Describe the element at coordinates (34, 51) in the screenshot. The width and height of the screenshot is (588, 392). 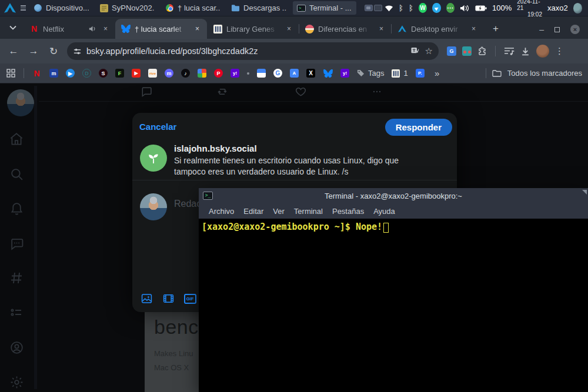
I see `forward-button: →` at that location.